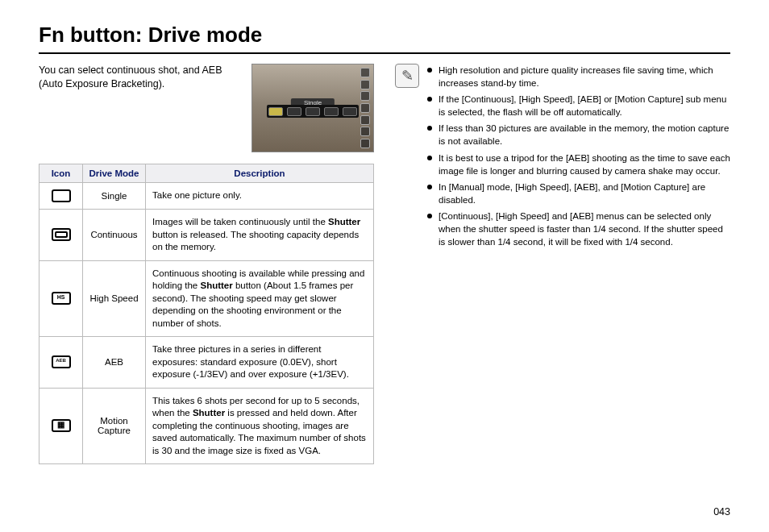  Describe the element at coordinates (294, 111) in the screenshot. I see `lcd-option-continuous-icon` at that location.